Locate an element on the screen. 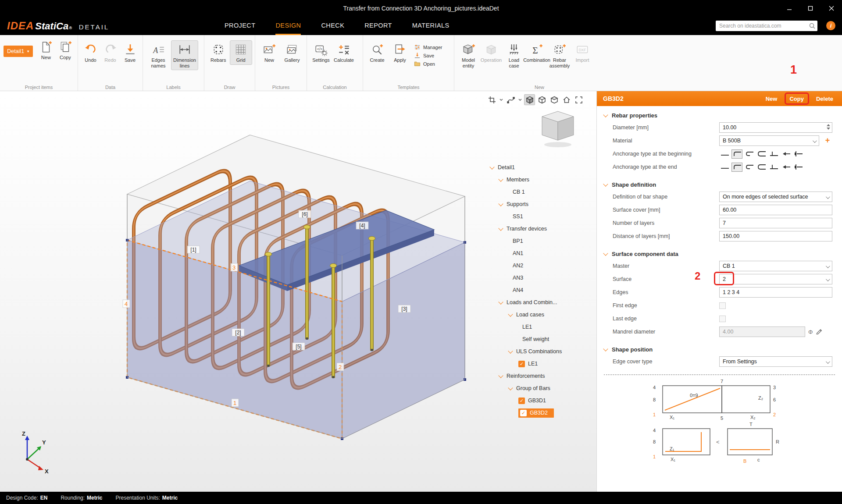 This screenshot has height=504, width=842. tree-item-uls-combinations: ULS Combinations is located at coordinates (542, 351).